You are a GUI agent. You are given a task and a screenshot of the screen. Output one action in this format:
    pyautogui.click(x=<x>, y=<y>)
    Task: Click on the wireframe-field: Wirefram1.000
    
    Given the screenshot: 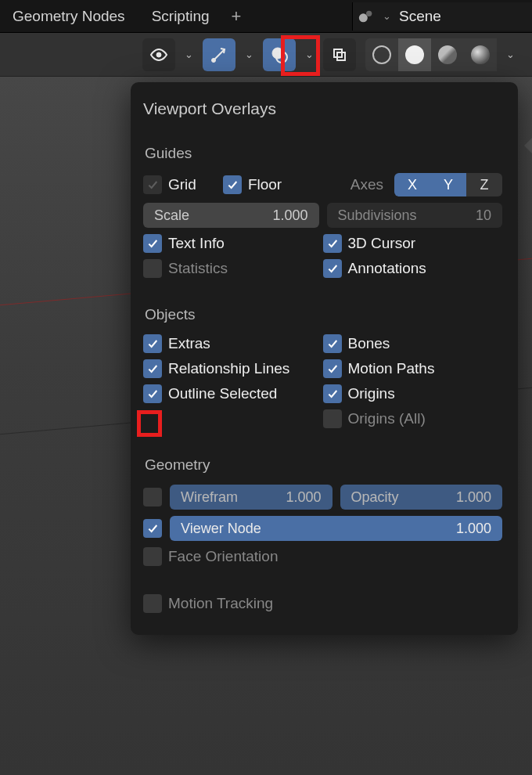 What is the action you would take?
    pyautogui.click(x=251, y=497)
    